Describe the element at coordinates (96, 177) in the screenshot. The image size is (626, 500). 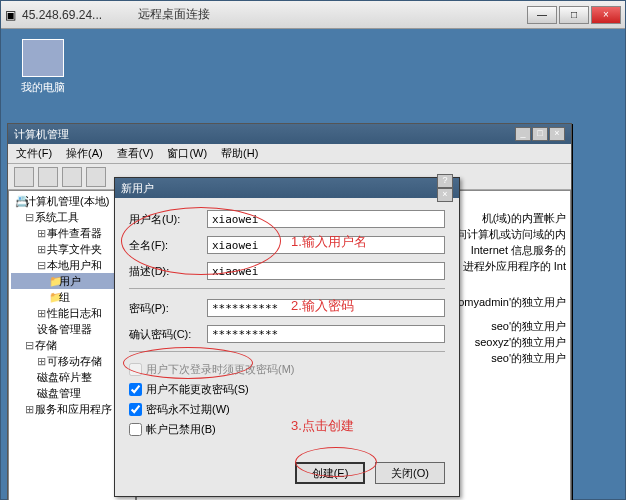
I see `refresh-button` at that location.